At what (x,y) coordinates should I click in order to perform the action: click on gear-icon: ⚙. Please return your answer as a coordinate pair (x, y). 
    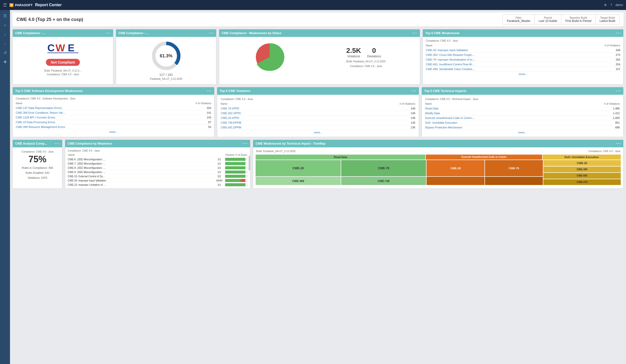
    Looking at the image, I should click on (606, 5).